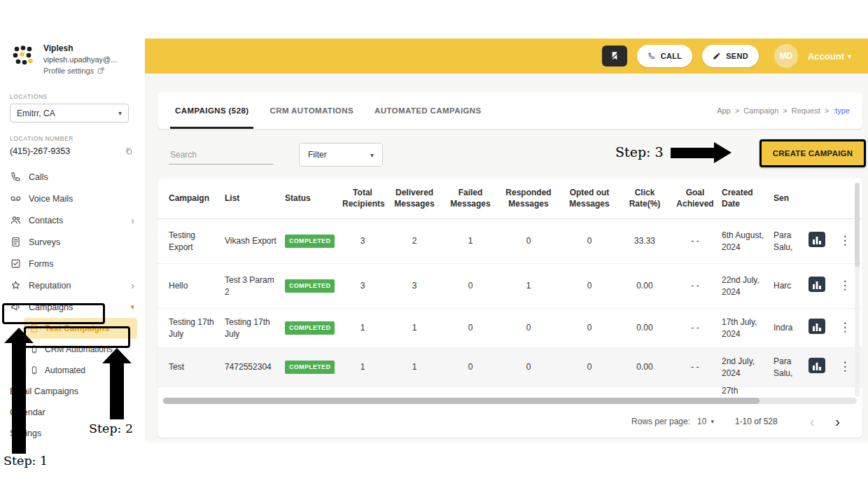  I want to click on app-logo-icon, so click(23, 57).